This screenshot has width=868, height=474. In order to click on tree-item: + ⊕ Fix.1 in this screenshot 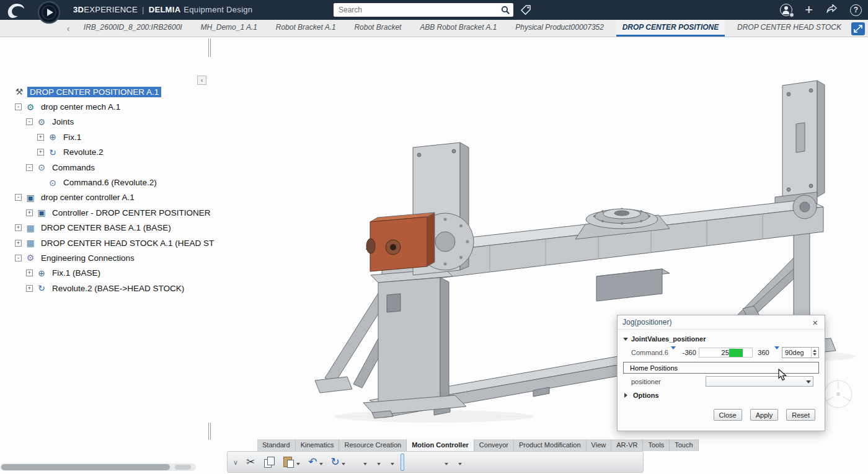, I will do `click(110, 137)`.